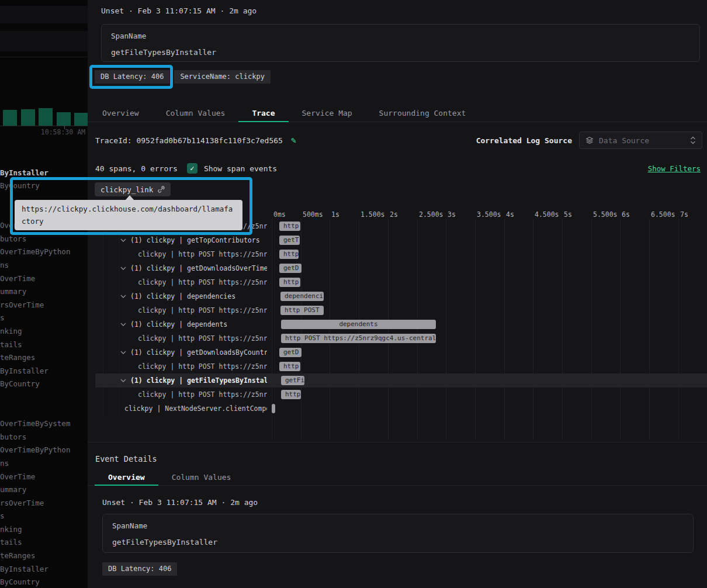  What do you see at coordinates (397, 240) in the screenshot?
I see `span-row: (1)clickpy | getTopContributorsgetT` at bounding box center [397, 240].